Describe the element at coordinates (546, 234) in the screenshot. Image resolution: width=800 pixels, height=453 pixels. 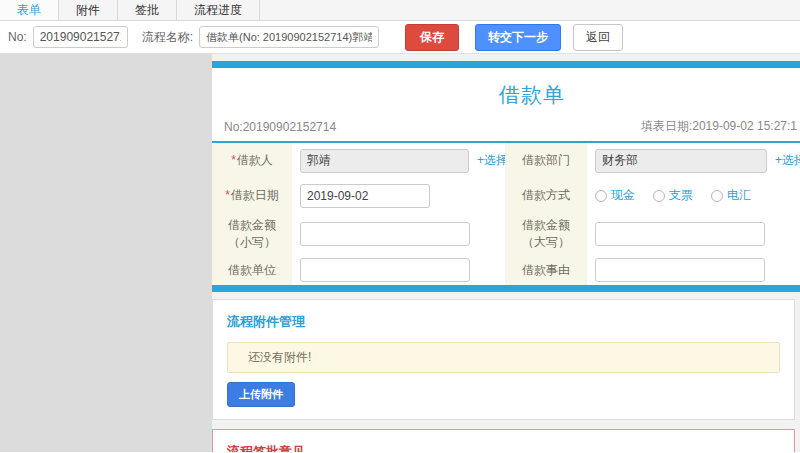
I see `amount-uppercase-label: 借款金额（大写）` at that location.